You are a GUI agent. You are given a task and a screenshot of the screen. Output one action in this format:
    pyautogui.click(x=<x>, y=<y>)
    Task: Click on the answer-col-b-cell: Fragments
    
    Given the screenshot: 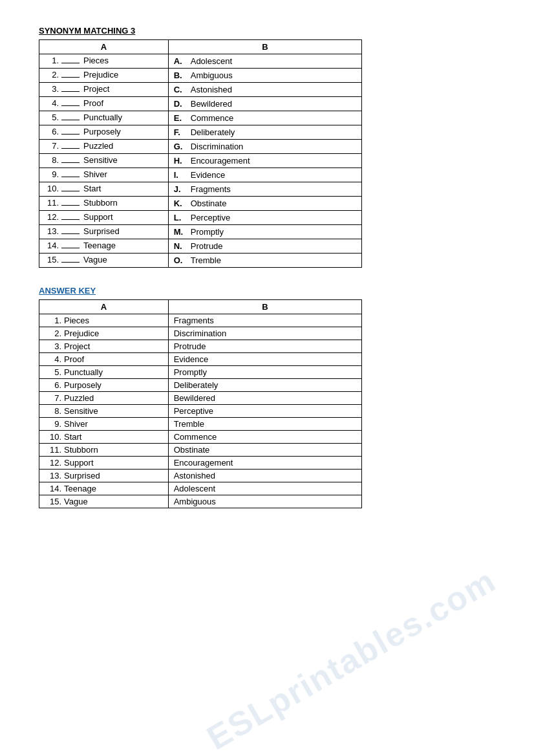 What is the action you would take?
    pyautogui.click(x=265, y=321)
    